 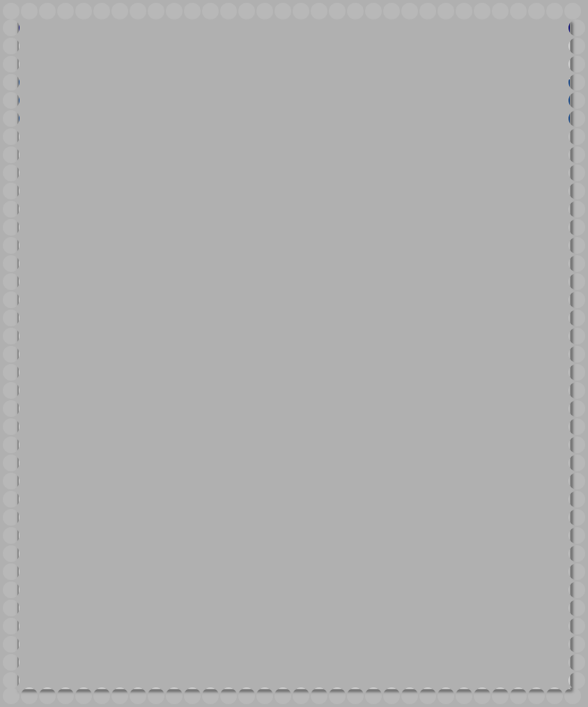 What do you see at coordinates (555, 66) in the screenshot?
I see `help-button: ❓` at bounding box center [555, 66].